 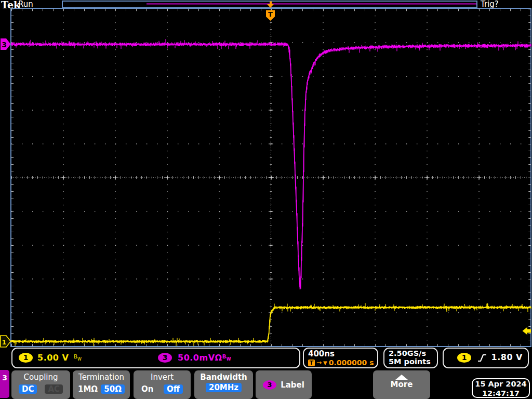 What do you see at coordinates (489, 4) in the screenshot?
I see `trigger-status: Trig?` at bounding box center [489, 4].